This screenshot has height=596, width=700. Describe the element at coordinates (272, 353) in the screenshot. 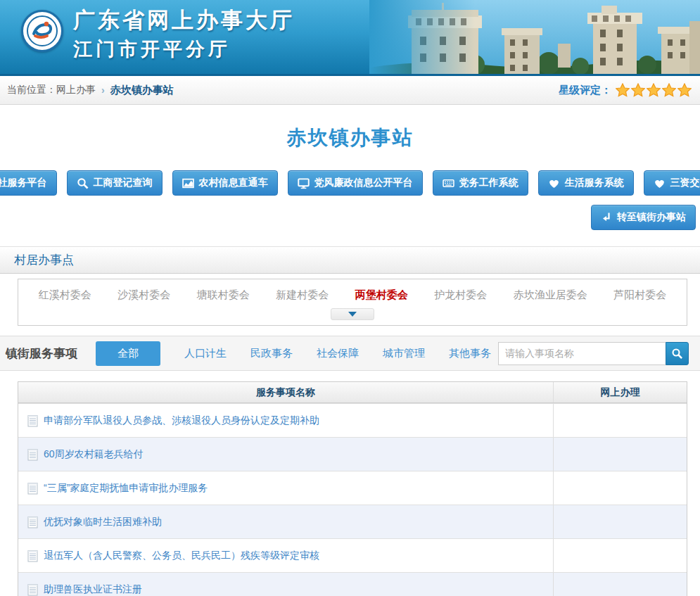

I see `tab-civil-affairs: 民政事务` at that location.